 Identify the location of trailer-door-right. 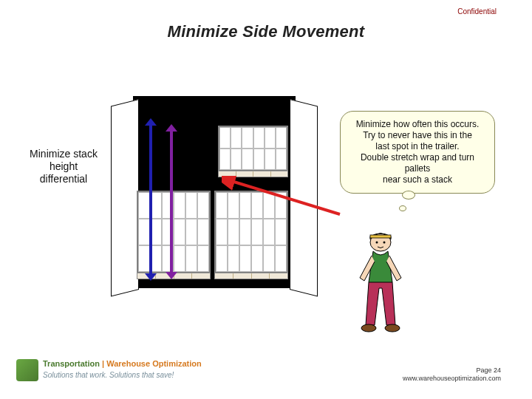
(304, 198).